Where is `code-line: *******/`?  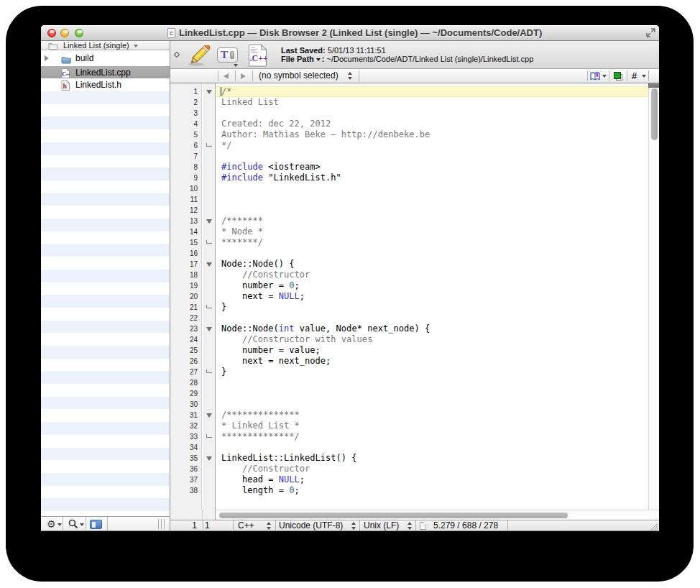
code-line: *******/ is located at coordinates (433, 243).